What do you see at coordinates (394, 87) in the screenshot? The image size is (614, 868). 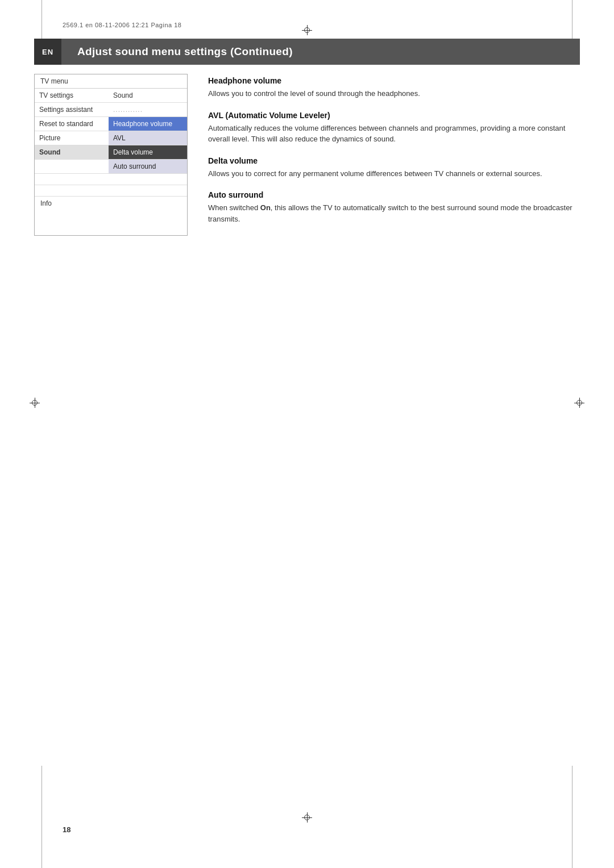 I see `desc-headphone-volume: Headphone volume Allows you to control t…` at bounding box center [394, 87].